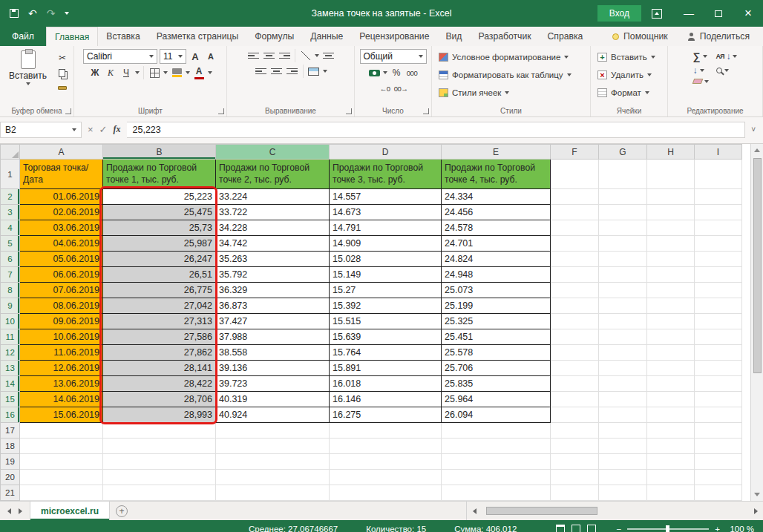 Image resolution: width=763 pixels, height=532 pixels. What do you see at coordinates (511, 92) in the screenshot?
I see `cell-styles-button: Стили ячеек` at bounding box center [511, 92].